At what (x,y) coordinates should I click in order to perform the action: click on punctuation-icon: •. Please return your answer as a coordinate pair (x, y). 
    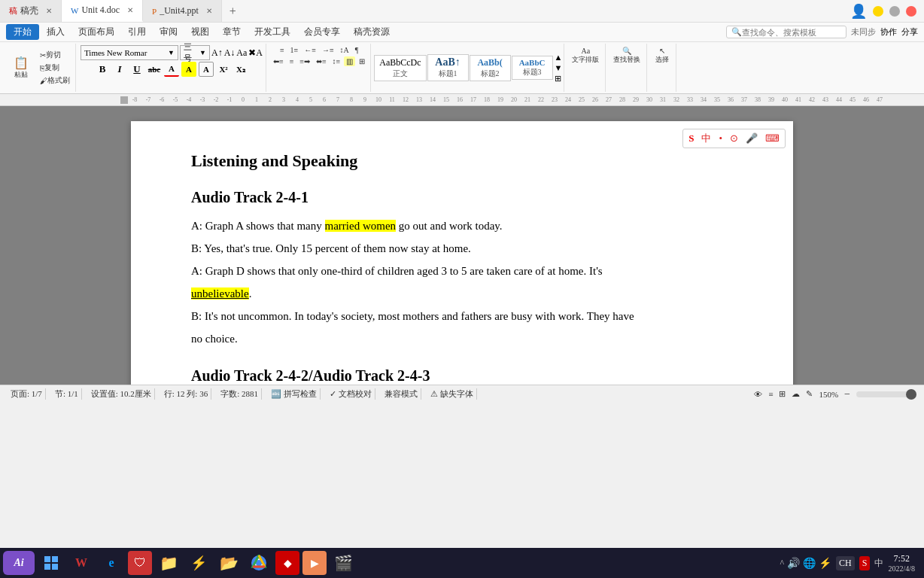
    Looking at the image, I should click on (721, 138).